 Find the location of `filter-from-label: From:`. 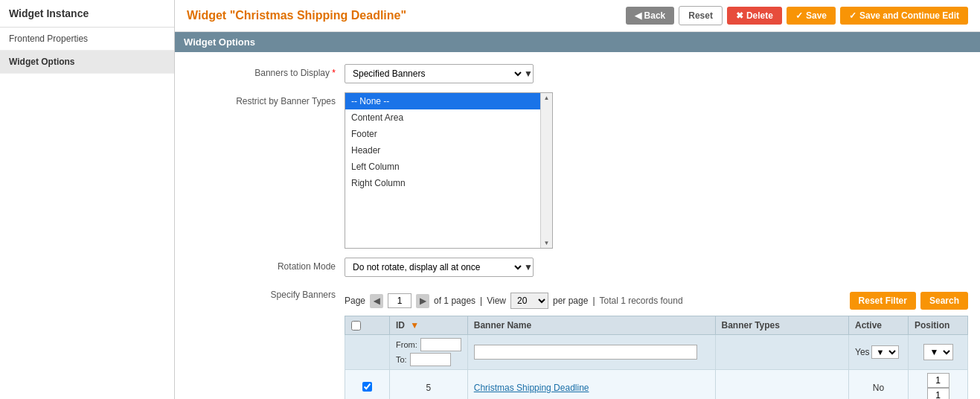

filter-from-label: From: is located at coordinates (429, 345).